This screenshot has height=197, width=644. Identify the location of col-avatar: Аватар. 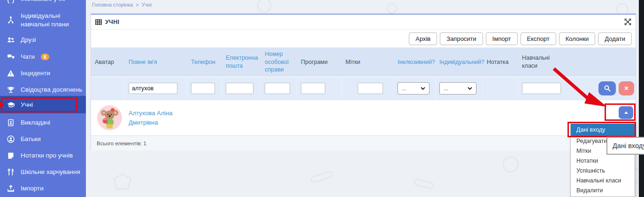
(108, 62).